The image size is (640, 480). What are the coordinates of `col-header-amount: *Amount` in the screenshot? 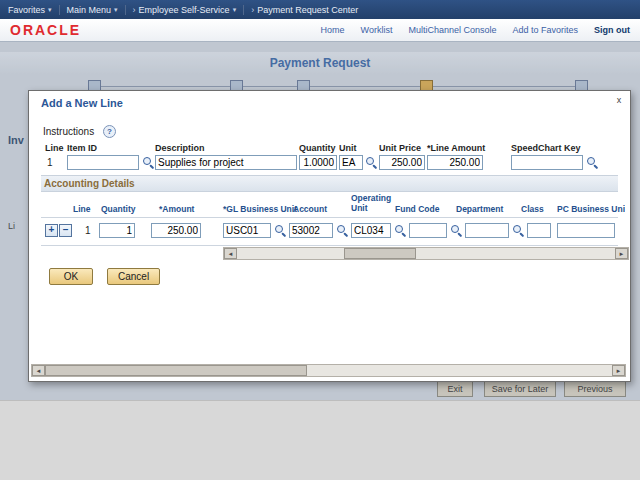 It's located at (176, 210).